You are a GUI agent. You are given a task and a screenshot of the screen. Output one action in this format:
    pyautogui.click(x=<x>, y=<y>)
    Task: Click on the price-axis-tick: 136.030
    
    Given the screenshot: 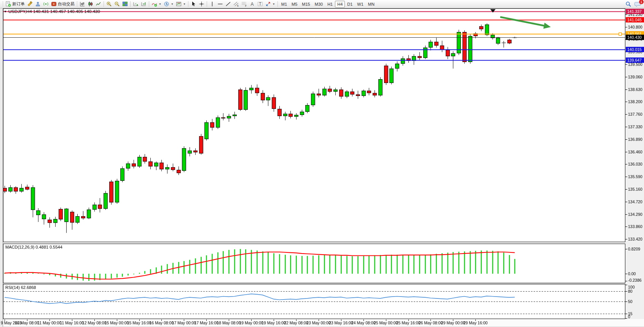 What is the action you would take?
    pyautogui.click(x=635, y=164)
    